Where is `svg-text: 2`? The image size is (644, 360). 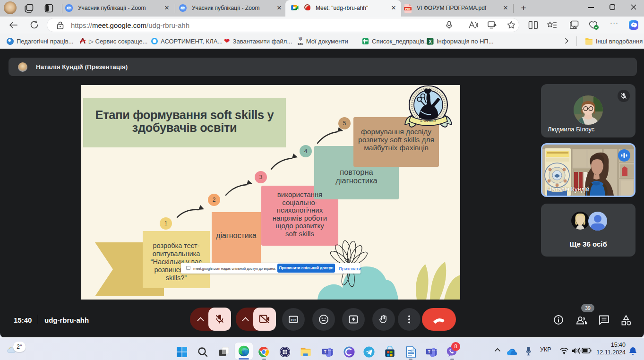 svg-text: 2 is located at coordinates (215, 200).